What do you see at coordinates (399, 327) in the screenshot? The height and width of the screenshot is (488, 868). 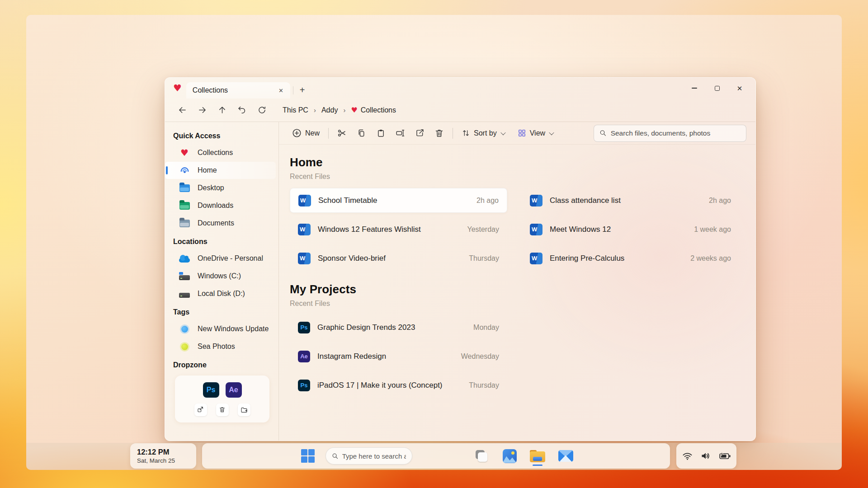 I see `file-row-graphic-design-trends-2023: Ps Graphic Design Trends 2023 Monday` at bounding box center [399, 327].